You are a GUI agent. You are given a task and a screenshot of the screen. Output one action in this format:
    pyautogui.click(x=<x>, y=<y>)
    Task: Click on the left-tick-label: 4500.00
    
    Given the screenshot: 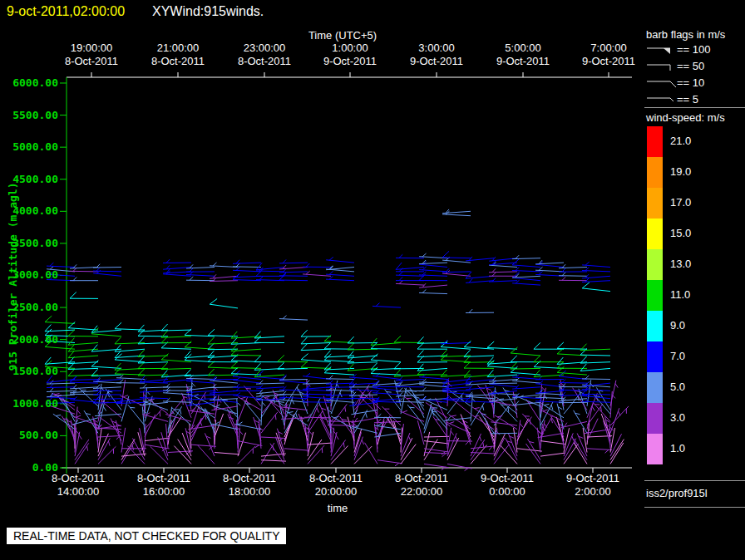 What is the action you would take?
    pyautogui.click(x=29, y=179)
    